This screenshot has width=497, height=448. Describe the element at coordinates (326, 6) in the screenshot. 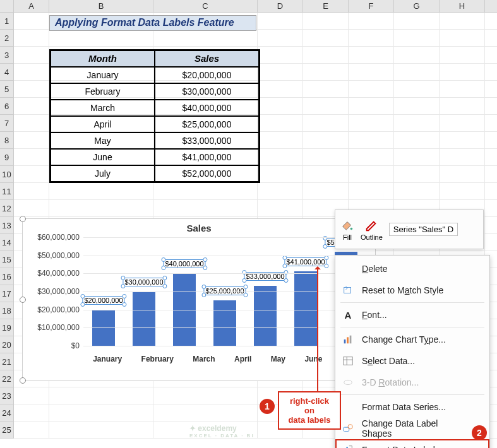

I see `column-header: E` at that location.